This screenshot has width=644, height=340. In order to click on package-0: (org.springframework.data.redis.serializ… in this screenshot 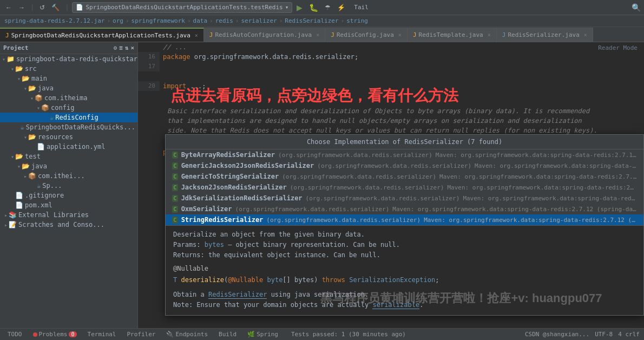, I will do `click(355, 155)`.